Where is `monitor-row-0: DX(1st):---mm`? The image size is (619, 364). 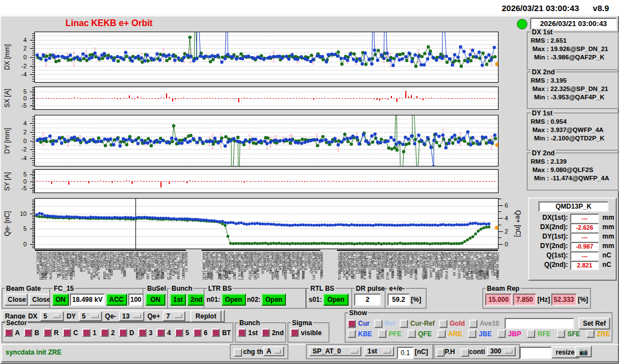 monitor-row-0: DX(1st):---mm is located at coordinates (572, 218).